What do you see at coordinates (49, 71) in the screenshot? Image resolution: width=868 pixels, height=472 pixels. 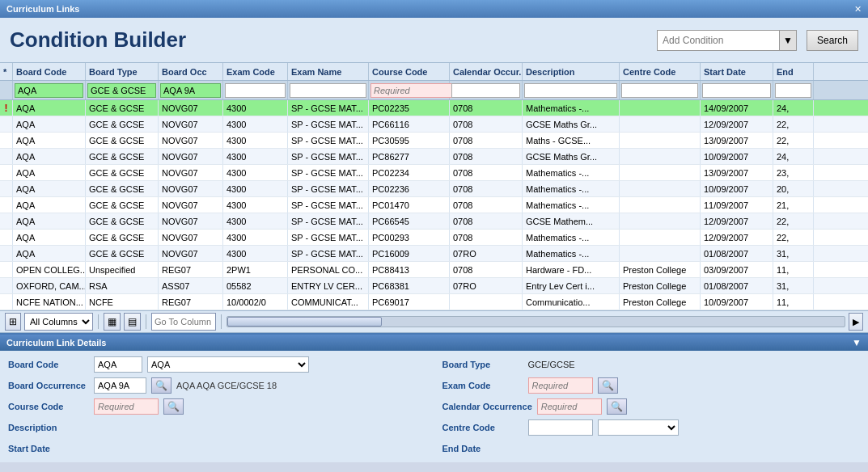 I see `col-header-board-code: Board Code` at bounding box center [49, 71].